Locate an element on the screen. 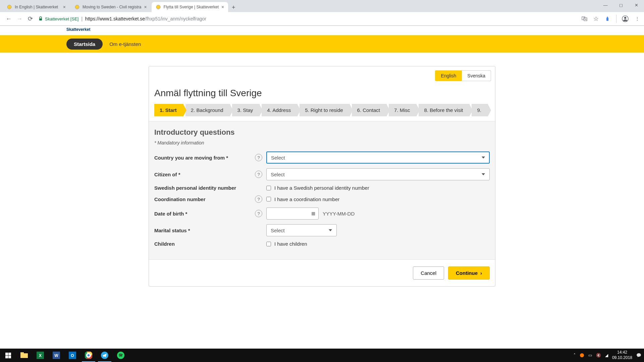 The height and width of the screenshot is (362, 644). tray-wifi-icon: ◢ is located at coordinates (606, 355).